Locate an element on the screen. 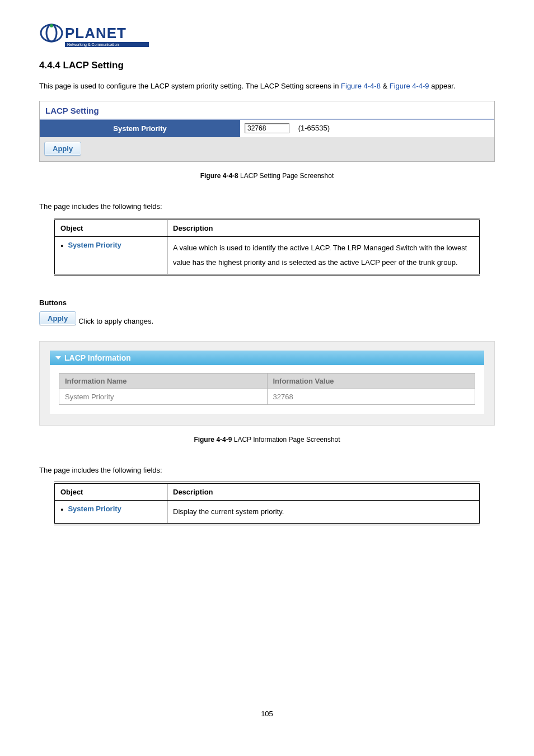  brand-tagline: Networking & Communication is located at coordinates (93, 45).